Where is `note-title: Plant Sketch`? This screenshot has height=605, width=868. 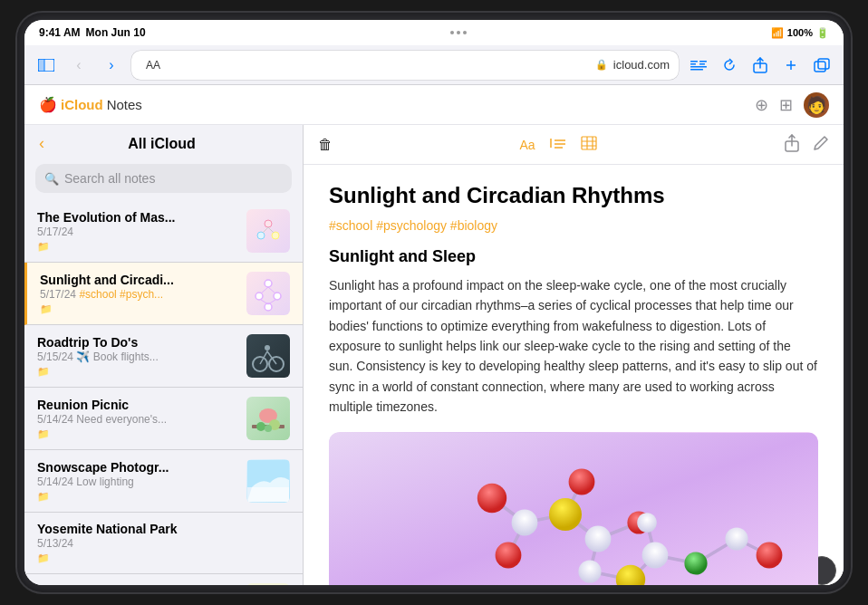 note-title: Plant Sketch is located at coordinates (138, 585).